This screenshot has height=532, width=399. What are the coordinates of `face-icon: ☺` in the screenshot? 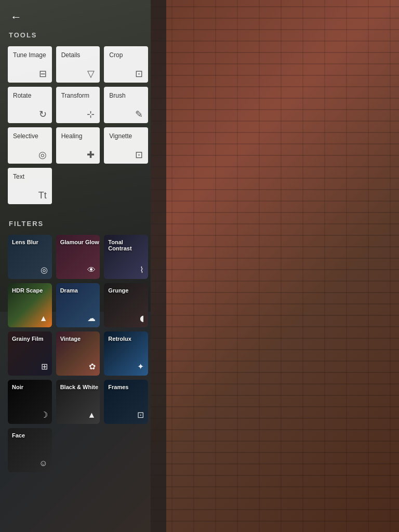 It's located at (43, 463).